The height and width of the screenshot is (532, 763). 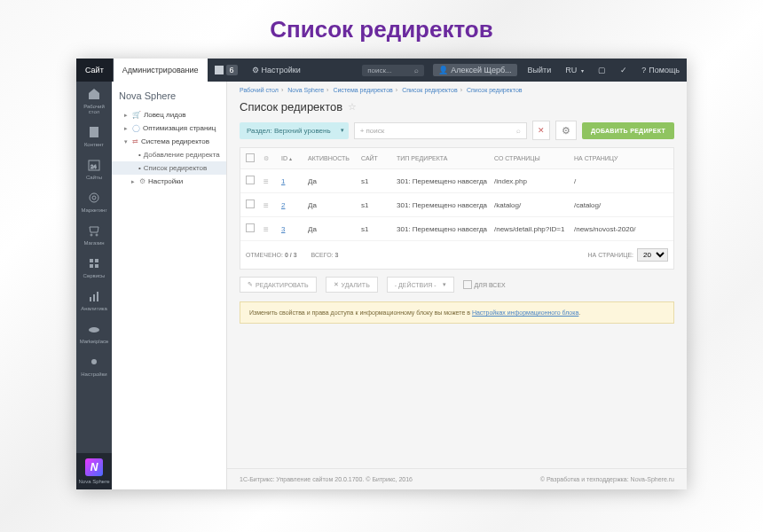 I want to click on info-notice: Изменить свойства и права доступа к инфо…, so click(x=457, y=312).